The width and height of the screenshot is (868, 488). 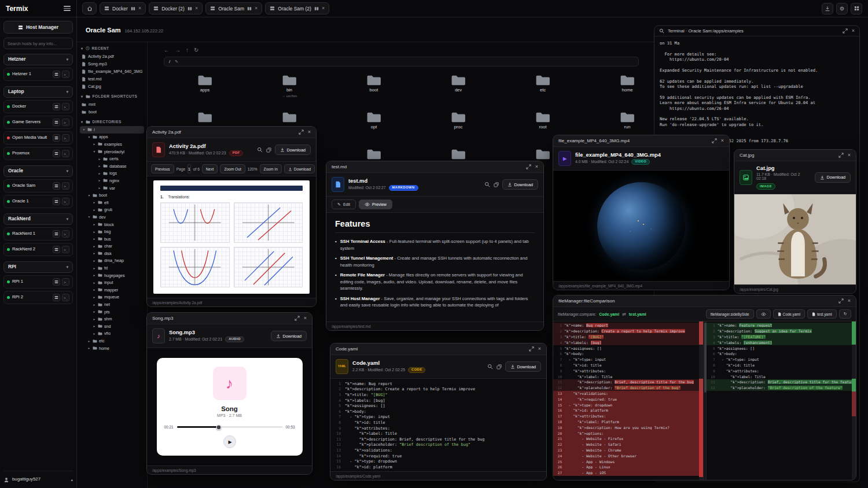 What do you see at coordinates (112, 275) in the screenshot?
I see `directory-item: hugepages` at bounding box center [112, 275].